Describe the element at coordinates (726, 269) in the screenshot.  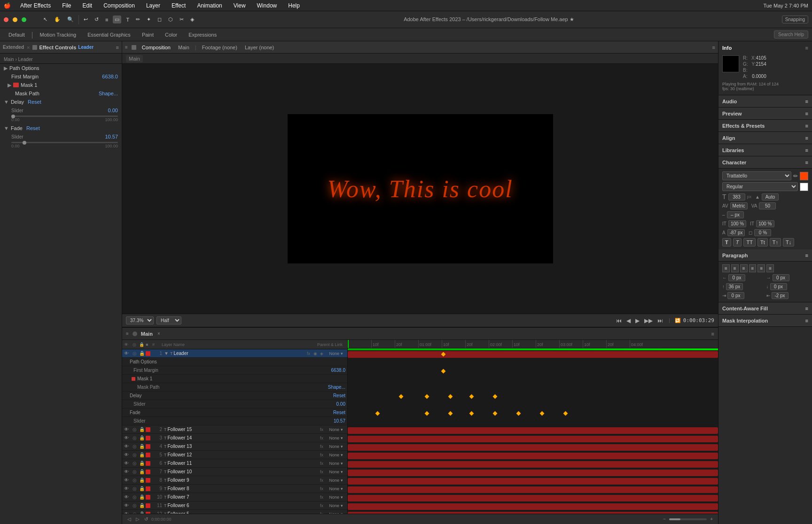
I see `align-left-btn: ≡` at that location.